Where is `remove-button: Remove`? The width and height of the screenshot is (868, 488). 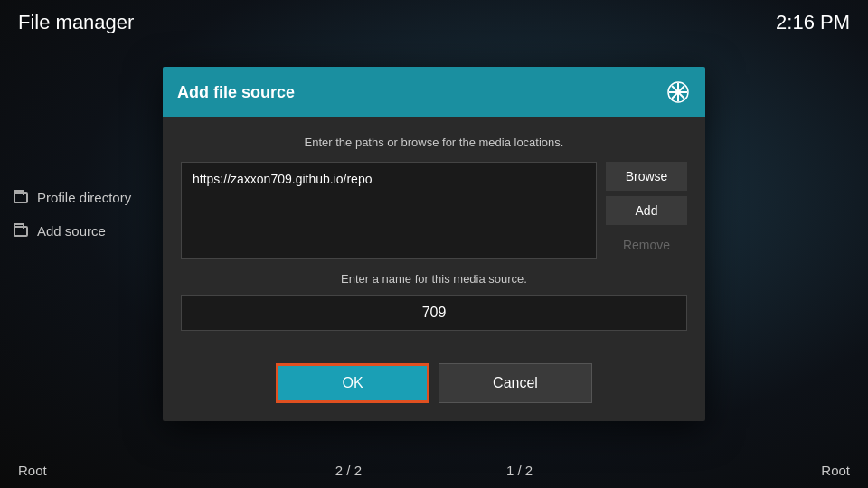
remove-button: Remove is located at coordinates (646, 245).